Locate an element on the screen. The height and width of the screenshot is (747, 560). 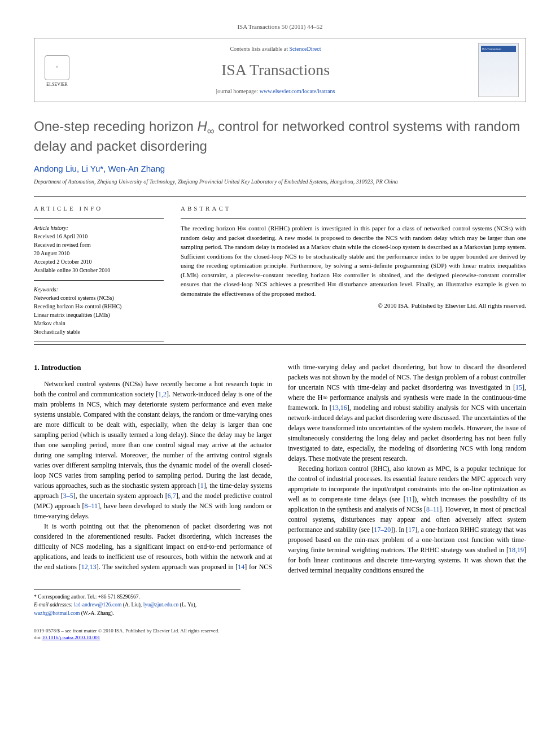
title-H: H is located at coordinates (202, 126).